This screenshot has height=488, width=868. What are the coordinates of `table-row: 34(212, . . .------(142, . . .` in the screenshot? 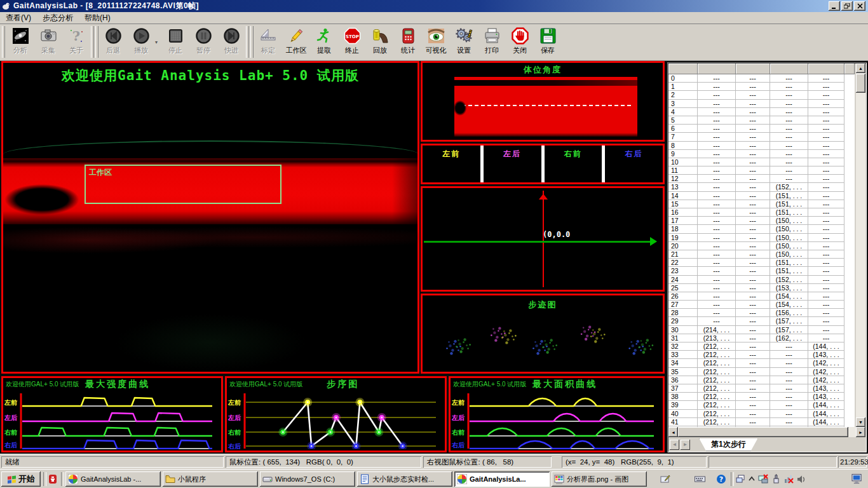 It's located at (761, 363).